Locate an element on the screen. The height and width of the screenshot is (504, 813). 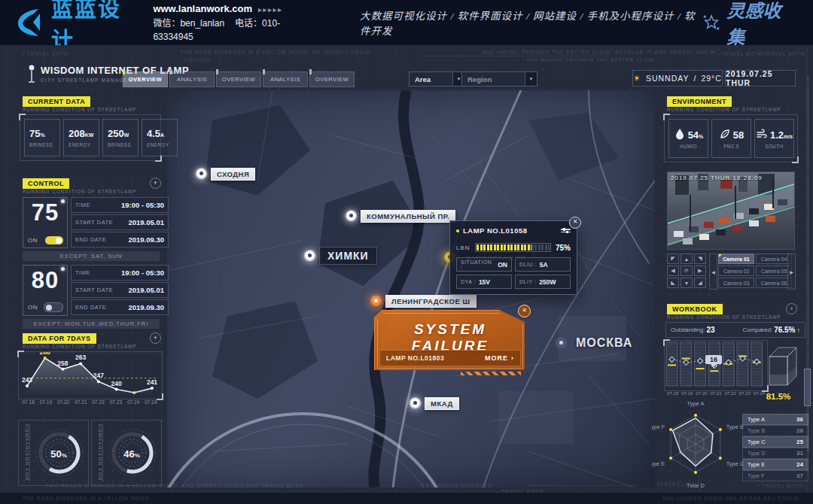
map-label: КОММУНАЛЬНЫЙ ПР. is located at coordinates (408, 217).